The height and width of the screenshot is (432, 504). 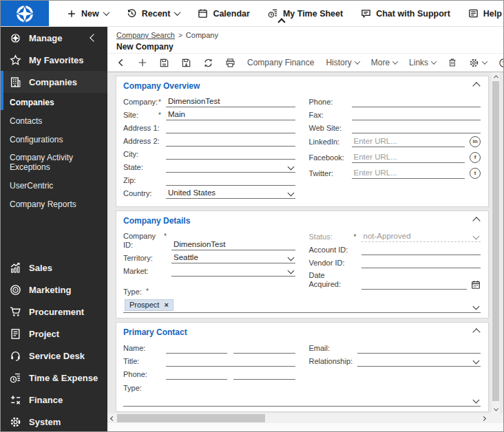 What do you see at coordinates (496, 241) in the screenshot?
I see `vertical-scroll-thumb` at bounding box center [496, 241].